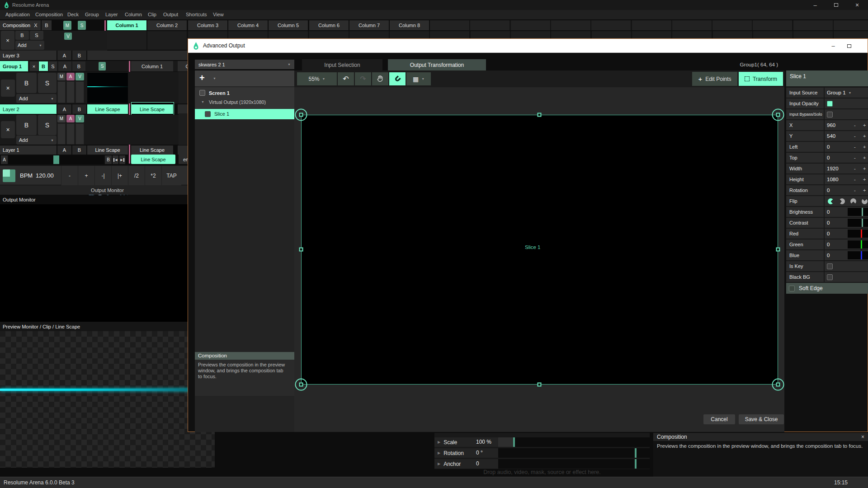 The height and width of the screenshot is (488, 868). I want to click on tab-input-selection: Input Selection, so click(342, 65).